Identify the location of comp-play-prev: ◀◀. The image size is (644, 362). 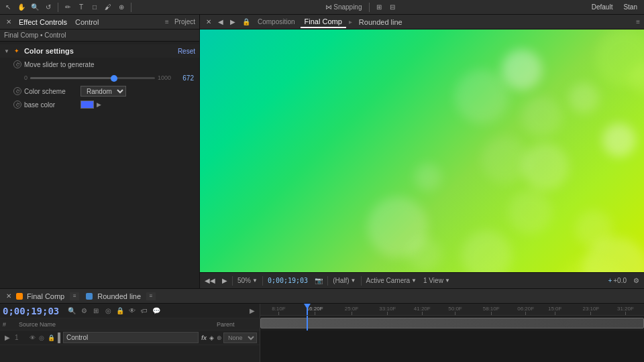
(210, 280).